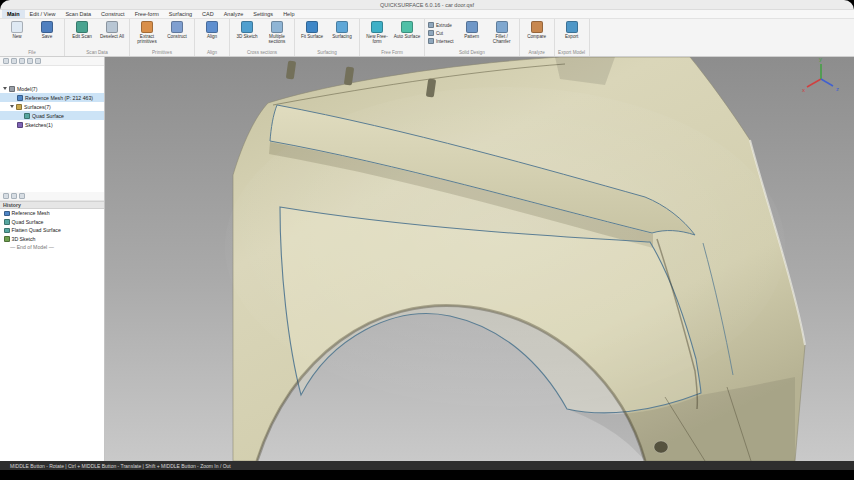 The image size is (854, 480). I want to click on extract-primitives-icon, so click(147, 27).